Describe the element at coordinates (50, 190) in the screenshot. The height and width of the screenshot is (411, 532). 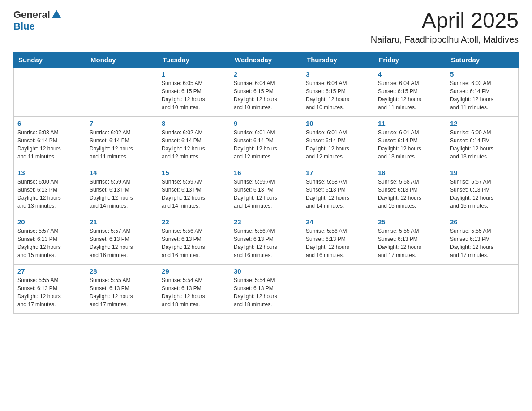
I see `calendar-cell: 13Sunrise: 6:00 AM Sunset: 6:13 PM Dayli…` at that location.